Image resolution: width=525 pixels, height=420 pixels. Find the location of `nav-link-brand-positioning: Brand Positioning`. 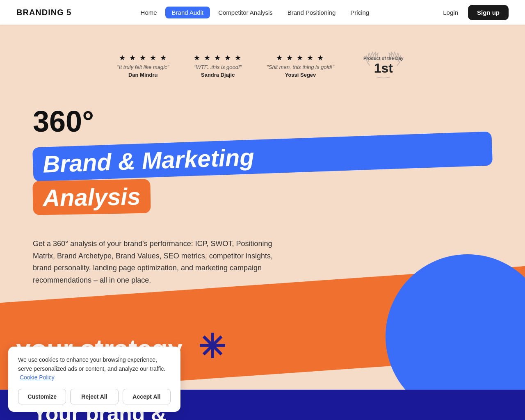

nav-link-brand-positioning: Brand Positioning is located at coordinates (312, 12).